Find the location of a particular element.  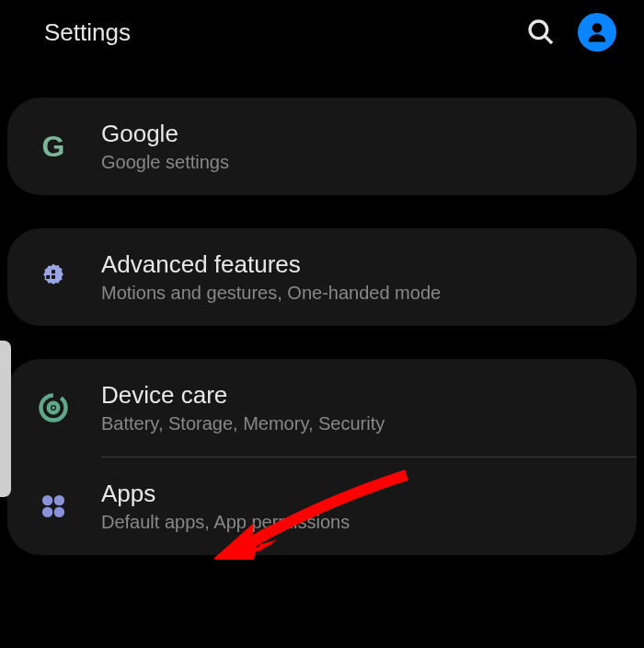

item-subtitle: Motions and gestures, One-handed mode is located at coordinates (356, 293).